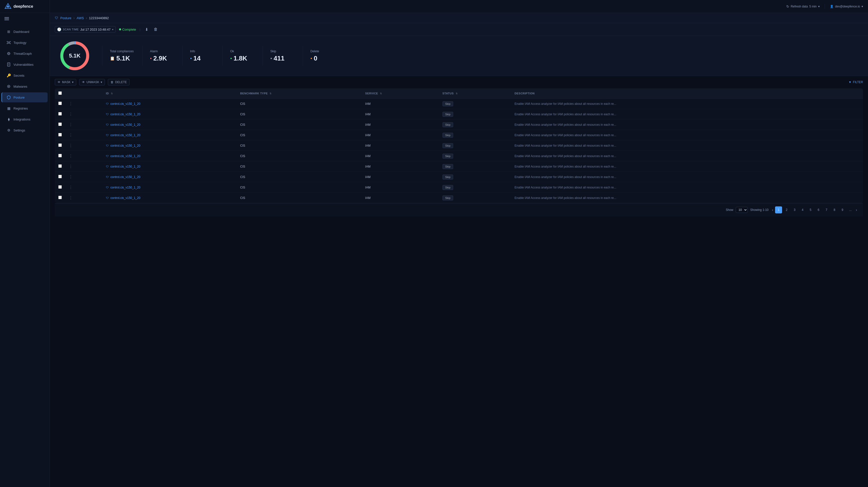  What do you see at coordinates (25, 19) in the screenshot?
I see `hamburger-button` at bounding box center [25, 19].